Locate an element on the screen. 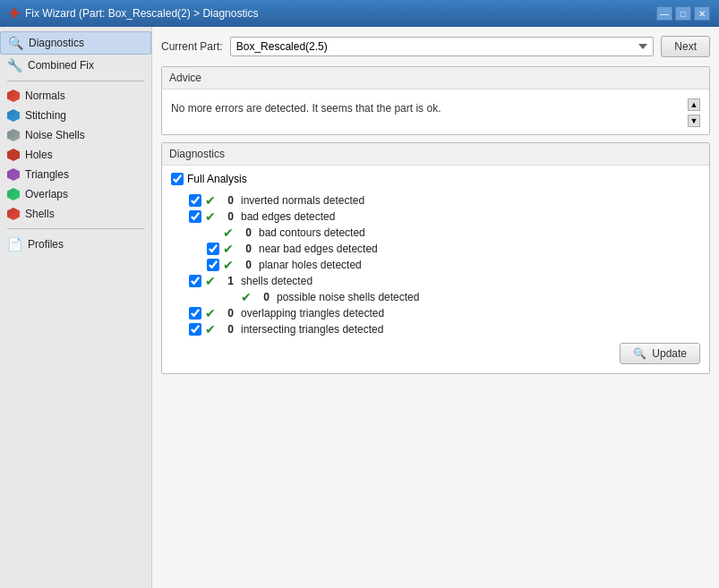  diag-num-bad-contours: 0 is located at coordinates (244, 233).